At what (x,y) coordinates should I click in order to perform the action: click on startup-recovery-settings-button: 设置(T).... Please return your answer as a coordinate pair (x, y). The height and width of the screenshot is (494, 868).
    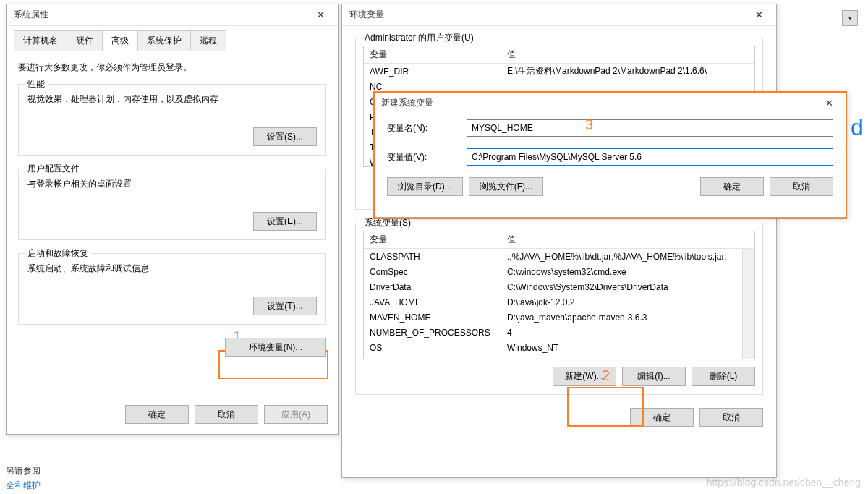
    Looking at the image, I should click on (285, 306).